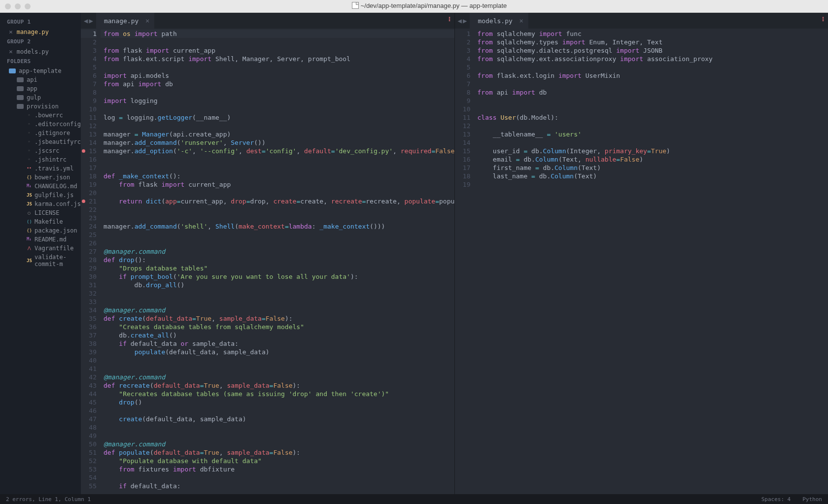 Image resolution: width=828 pixels, height=504 pixels. I want to click on group-header-1: GROUP 1, so click(40, 22).